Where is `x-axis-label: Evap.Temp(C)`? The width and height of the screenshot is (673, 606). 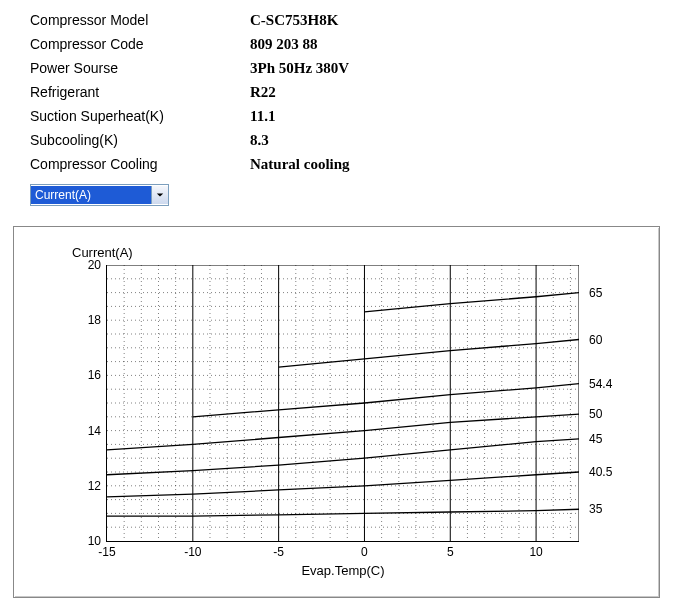 x-axis-label: Evap.Temp(C) is located at coordinates (343, 570).